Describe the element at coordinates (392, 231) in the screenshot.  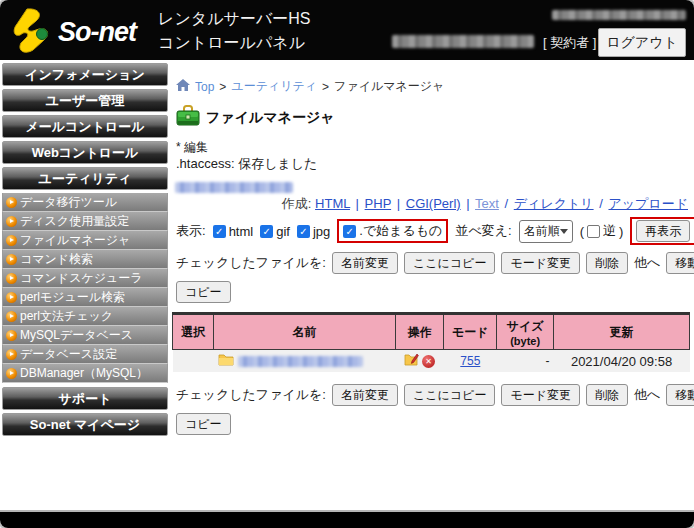
I see `checkbox-dotfiles: ✓ .で始まるもの` at that location.